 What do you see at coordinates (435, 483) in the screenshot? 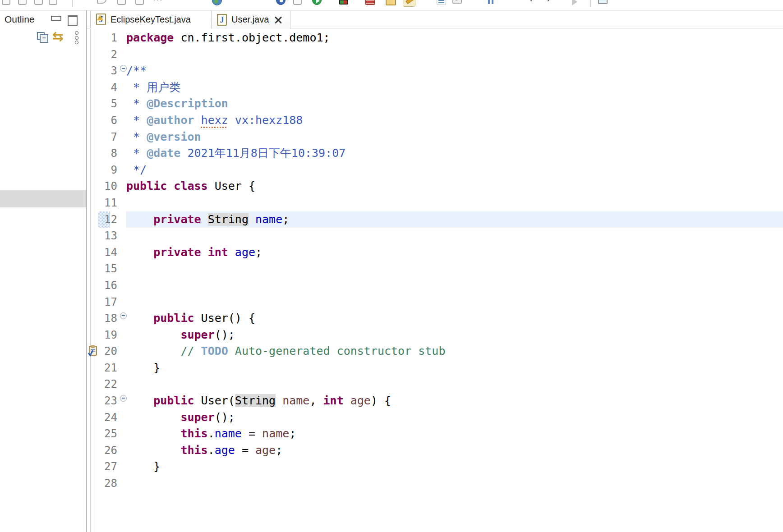
I see `code-line: 28` at bounding box center [435, 483].